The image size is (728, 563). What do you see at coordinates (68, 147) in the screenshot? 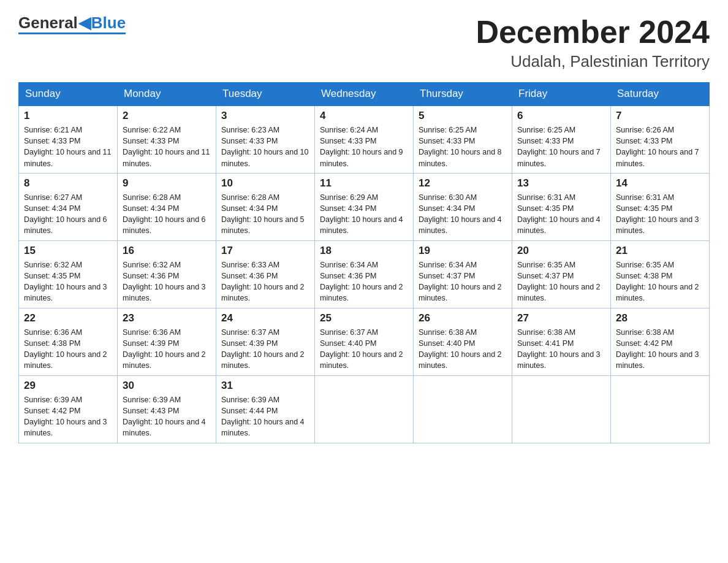
I see `day-detail: Sunrise: 6:21 AMSunset: 4:33 PMDaylight:…` at bounding box center [68, 147].